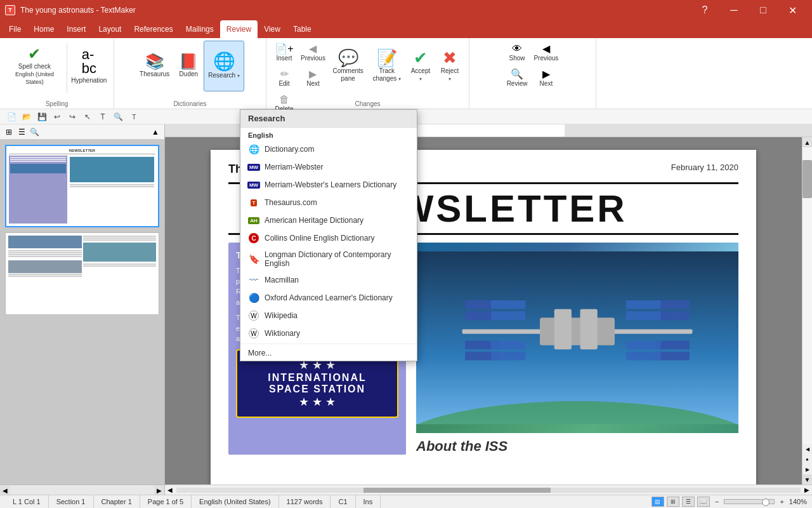 The image size is (812, 508). What do you see at coordinates (518, 53) in the screenshot?
I see `show-button: 👁 Show` at bounding box center [518, 53].